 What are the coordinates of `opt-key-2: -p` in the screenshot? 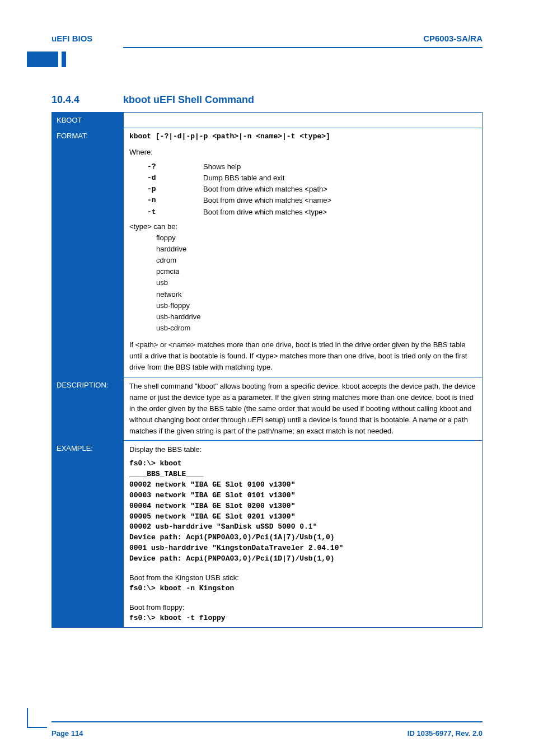 It's located at (175, 189).